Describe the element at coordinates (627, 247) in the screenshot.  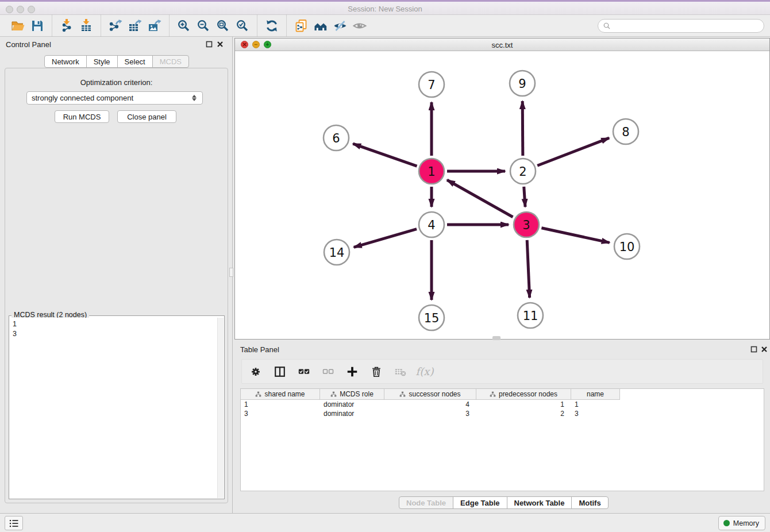
I see `svg-text: 10` at that location.